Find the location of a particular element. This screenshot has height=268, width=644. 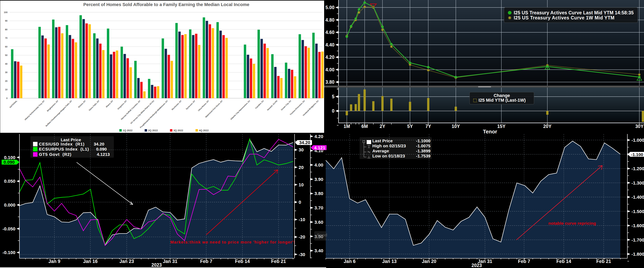

svg-text: Tenor is located at coordinates (490, 131).